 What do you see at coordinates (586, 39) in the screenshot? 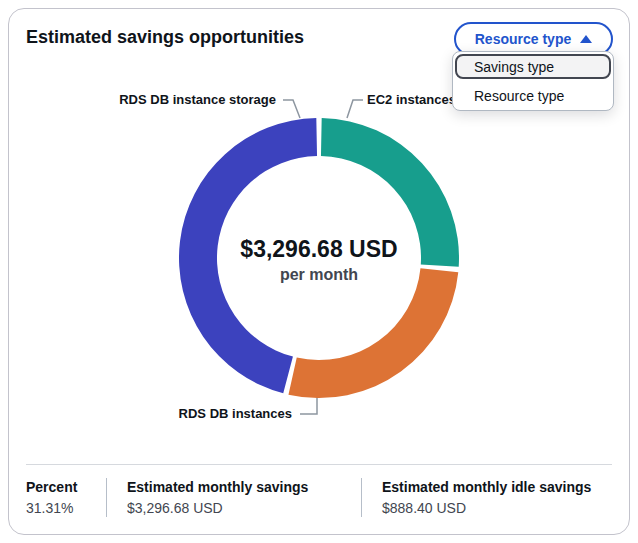
I see `caret-up-icon` at bounding box center [586, 39].